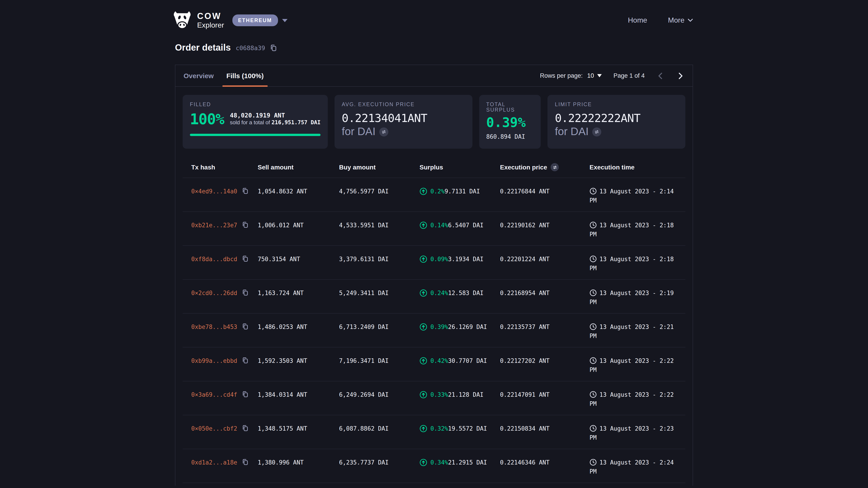 The image size is (868, 488). I want to click on total-surplus-amount: 860.894 DAI, so click(510, 137).